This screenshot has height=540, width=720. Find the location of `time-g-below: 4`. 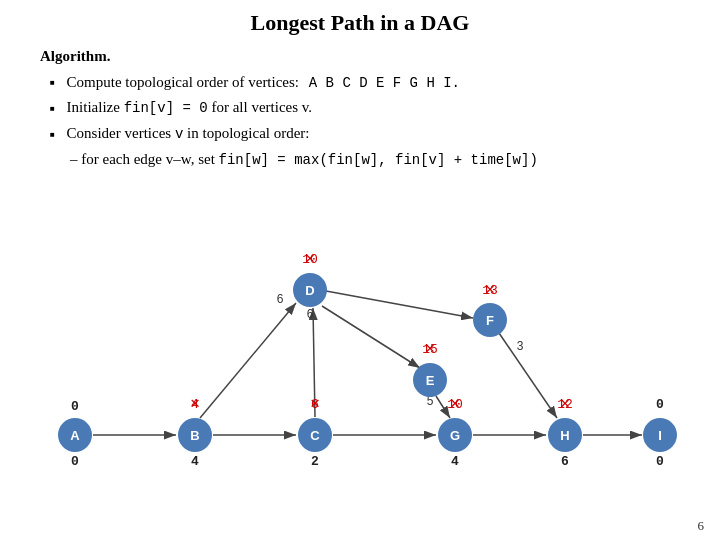

time-g-below: 4 is located at coordinates (455, 462).